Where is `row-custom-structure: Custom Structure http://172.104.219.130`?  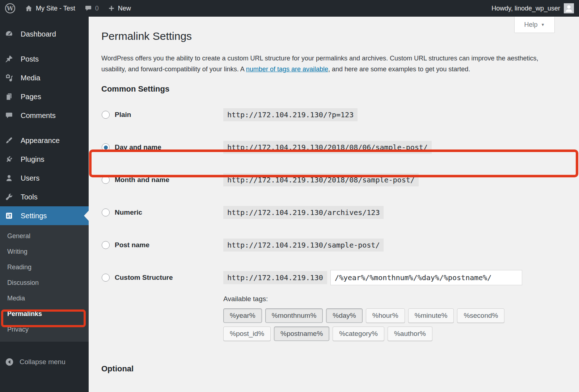 row-custom-structure: Custom Structure http://172.104.219.130 is located at coordinates (340, 278).